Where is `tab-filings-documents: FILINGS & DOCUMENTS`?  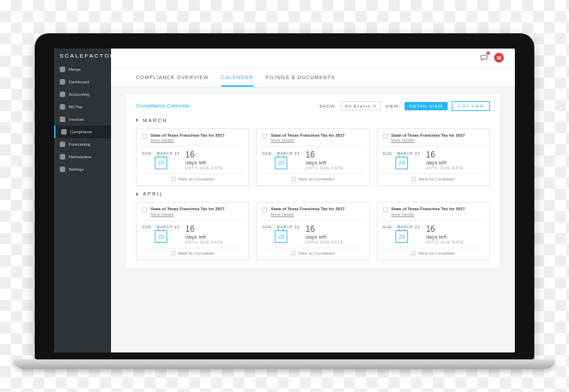 tab-filings-documents: FILINGS & DOCUMENTS is located at coordinates (300, 80).